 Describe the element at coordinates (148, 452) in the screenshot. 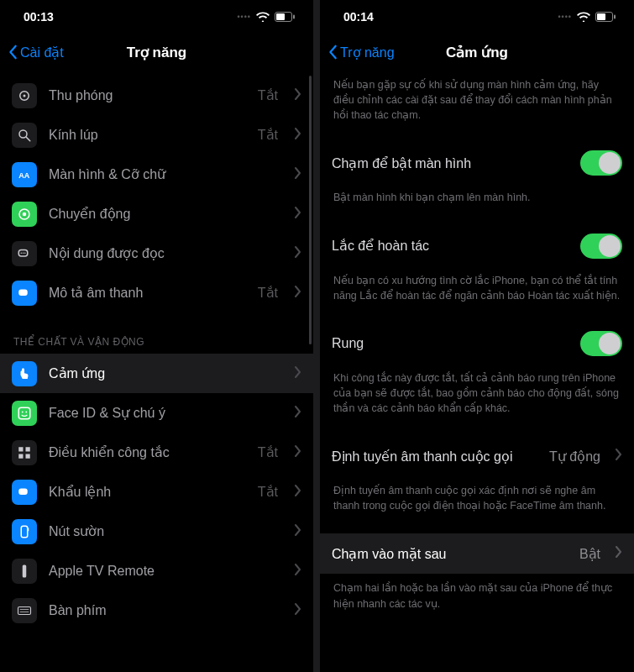

I see `row-label: Điều khiển công tắc` at that location.